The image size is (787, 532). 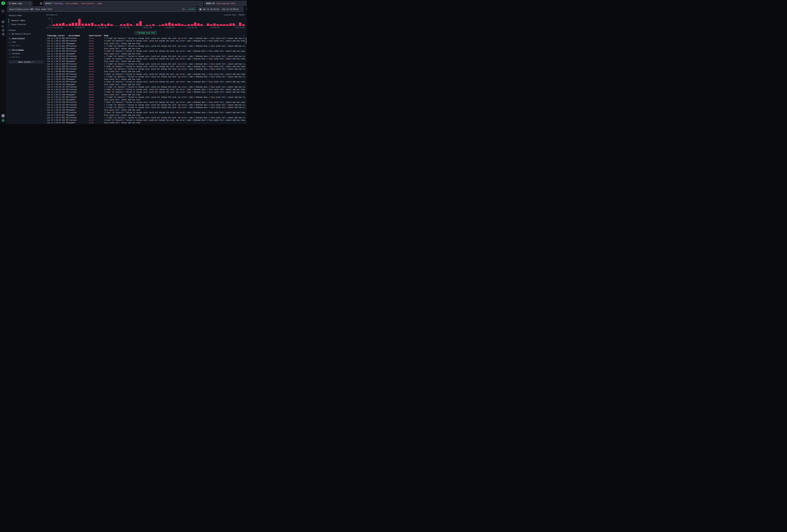 What do you see at coordinates (97, 36) in the screenshot?
I see `col-severitytext: SeverityText` at bounding box center [97, 36].